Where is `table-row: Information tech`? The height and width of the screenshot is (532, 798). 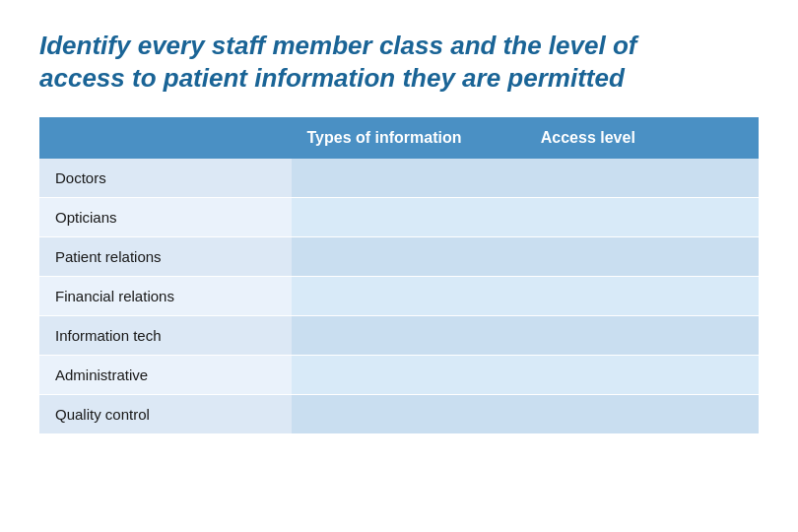
table-row: Information tech is located at coordinates (399, 336).